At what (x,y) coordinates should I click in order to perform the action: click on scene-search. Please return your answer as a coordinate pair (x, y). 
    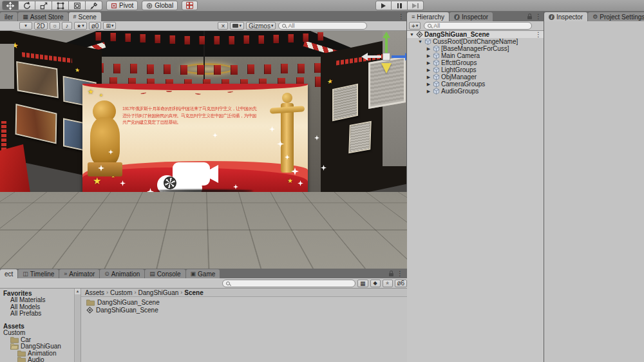
    Looking at the image, I should click on (323, 26).